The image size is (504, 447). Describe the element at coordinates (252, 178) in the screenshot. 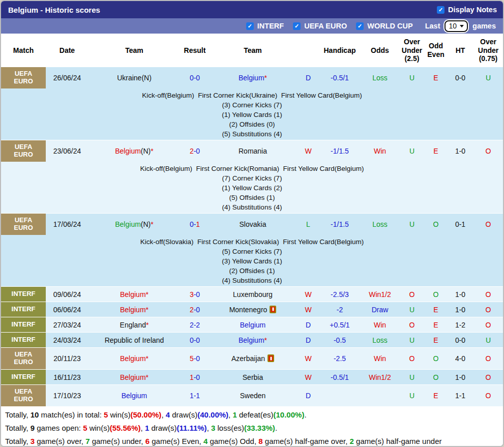

I see `notes-stat-line: (7) Corner Kicks (7)` at that location.